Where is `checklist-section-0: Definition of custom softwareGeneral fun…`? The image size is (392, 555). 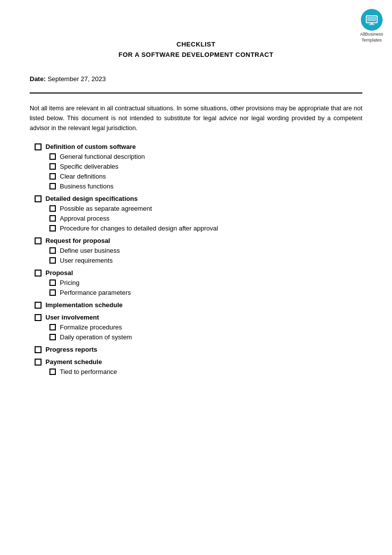 checklist-section-0: Definition of custom softwareGeneral fun… is located at coordinates (199, 166).